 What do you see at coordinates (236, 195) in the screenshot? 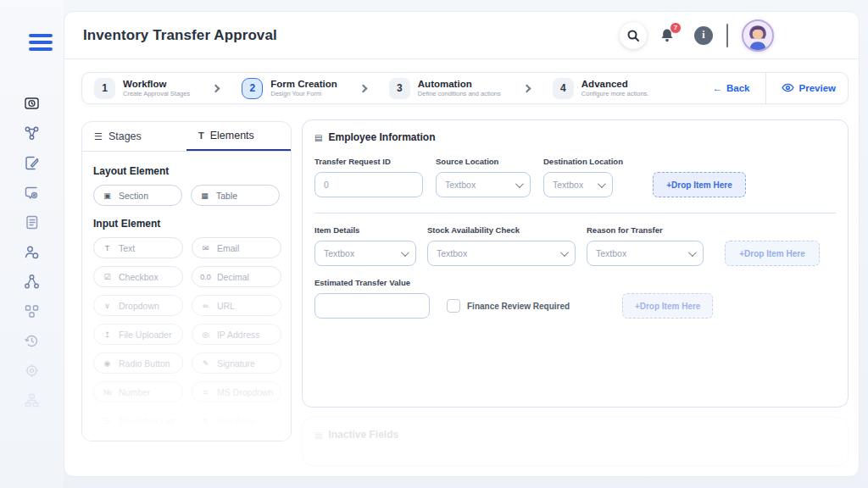
I see `element-chip-table: ▦ Table` at bounding box center [236, 195].